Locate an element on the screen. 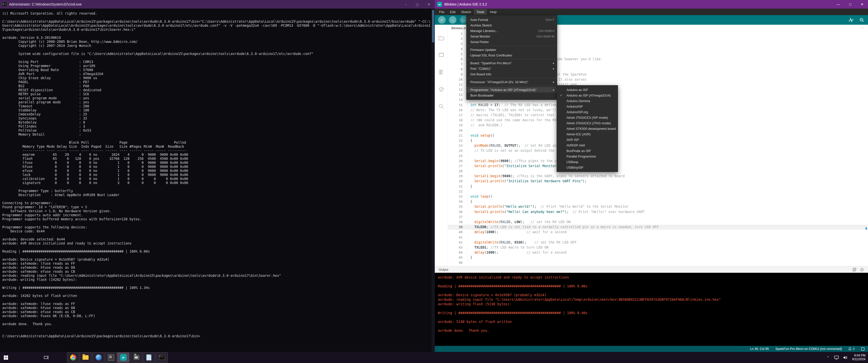 This screenshot has height=363, width=868. taskbar-clock: 6:04 PM 6/11/2024 is located at coordinates (859, 358).